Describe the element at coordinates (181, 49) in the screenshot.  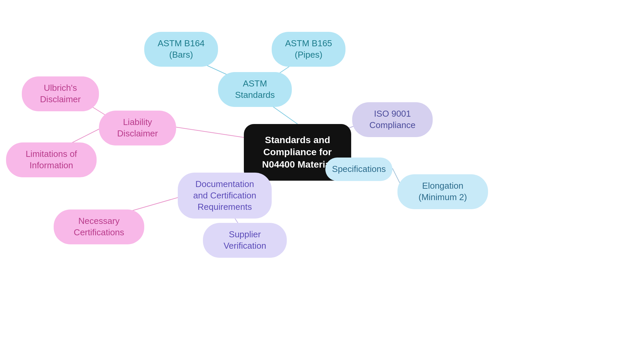
I see `astm-b164-node: ASTM B164 (Bars)` at that location.